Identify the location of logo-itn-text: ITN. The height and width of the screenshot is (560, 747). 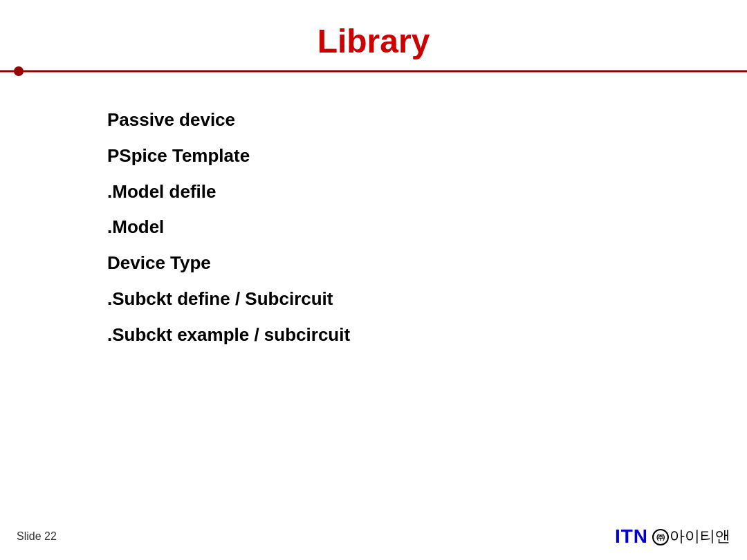
(631, 536).